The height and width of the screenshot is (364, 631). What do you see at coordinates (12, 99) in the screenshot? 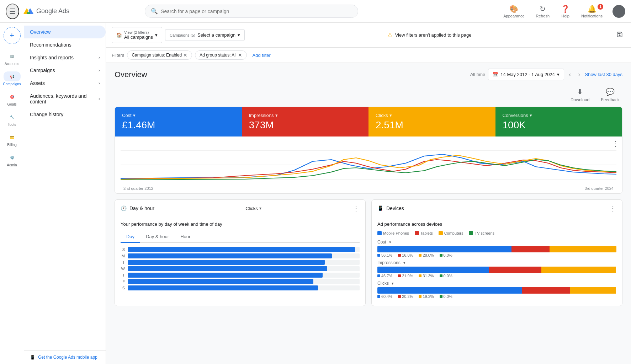
I see `sidebar-item-goals: 🎯Goals` at bounding box center [12, 99].